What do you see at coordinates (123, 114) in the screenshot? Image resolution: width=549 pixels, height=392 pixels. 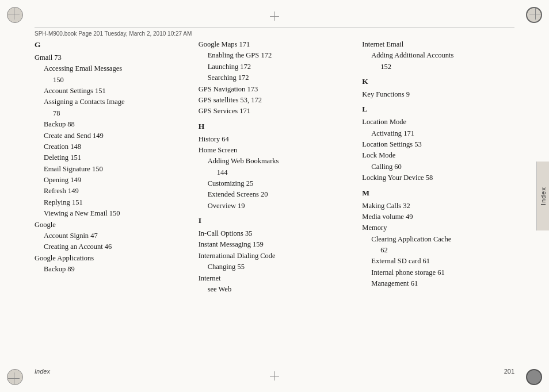 I see `index-entry: 78` at bounding box center [123, 114].